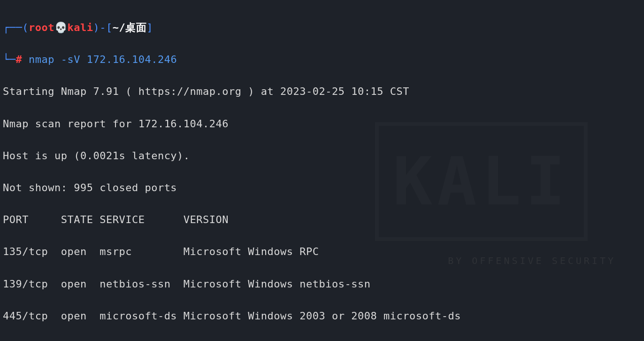 The image size is (644, 341). I want to click on nmap-starting: Starting Nmap 7.91 ( https://nmap.org ) …, so click(322, 92).